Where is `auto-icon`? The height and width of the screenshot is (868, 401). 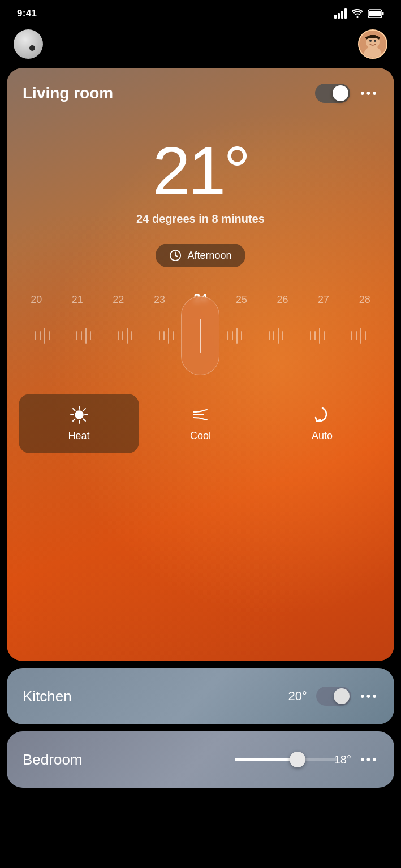
auto-icon is located at coordinates (322, 415).